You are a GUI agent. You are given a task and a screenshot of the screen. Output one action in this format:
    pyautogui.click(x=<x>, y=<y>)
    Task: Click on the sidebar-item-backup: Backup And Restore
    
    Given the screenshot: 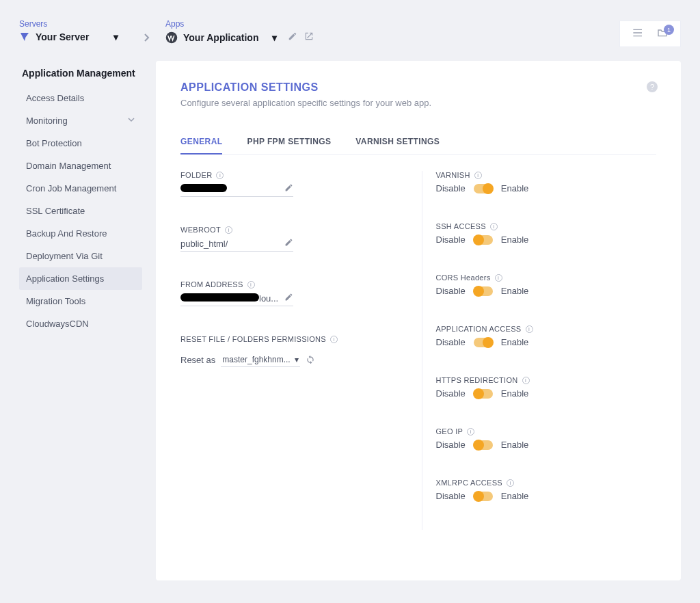 What is the action you would take?
    pyautogui.click(x=81, y=234)
    